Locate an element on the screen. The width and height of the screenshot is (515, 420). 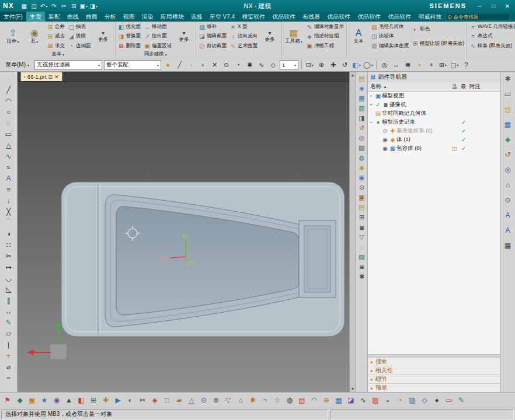
manage-views-icon: ▧ is located at coordinates (362, 148).